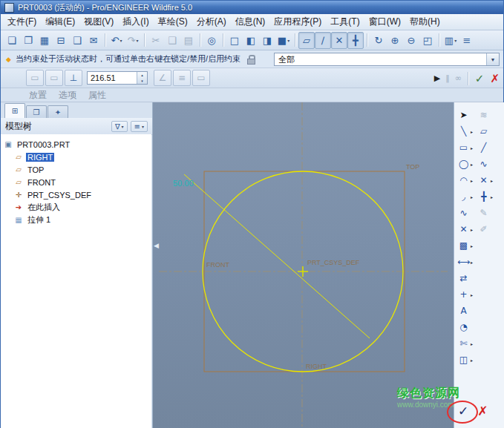  I want to click on tree-item-front-plane: ▱ FRONT, so click(76, 182).